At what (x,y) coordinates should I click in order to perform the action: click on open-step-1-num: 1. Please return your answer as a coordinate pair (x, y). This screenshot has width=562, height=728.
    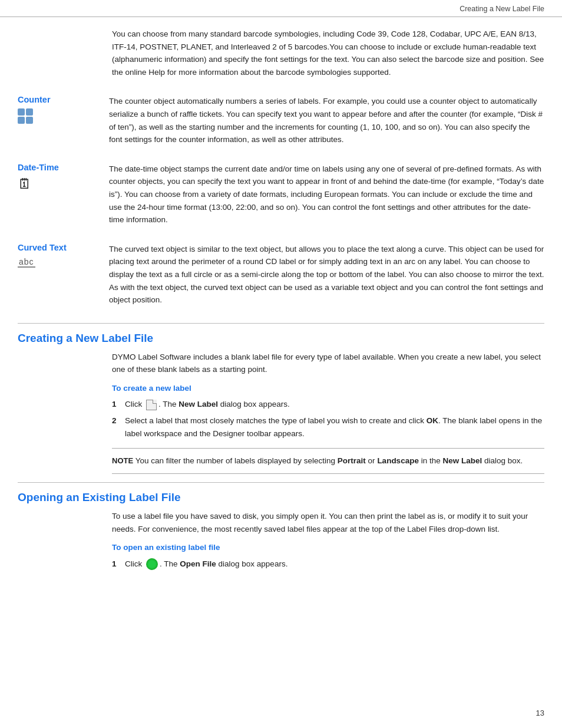
    Looking at the image, I should click on (118, 564).